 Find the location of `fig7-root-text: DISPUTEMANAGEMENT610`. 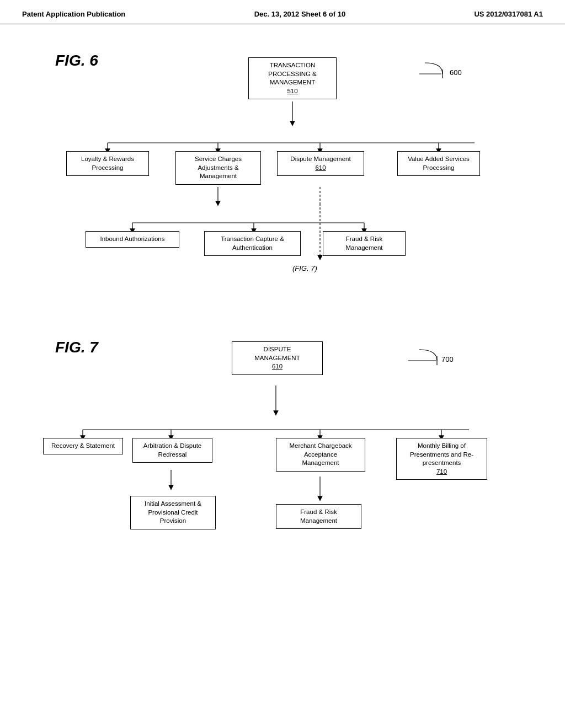

fig7-root-text: DISPUTEMANAGEMENT610 is located at coordinates (277, 357).